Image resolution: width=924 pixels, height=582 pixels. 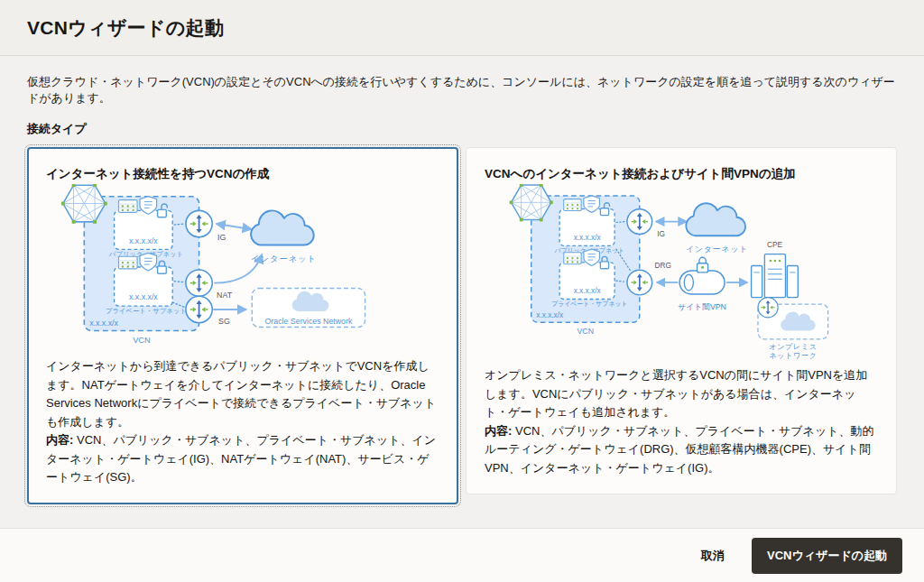 I want to click on connection-type-label: 接続タイプ, so click(x=462, y=129).